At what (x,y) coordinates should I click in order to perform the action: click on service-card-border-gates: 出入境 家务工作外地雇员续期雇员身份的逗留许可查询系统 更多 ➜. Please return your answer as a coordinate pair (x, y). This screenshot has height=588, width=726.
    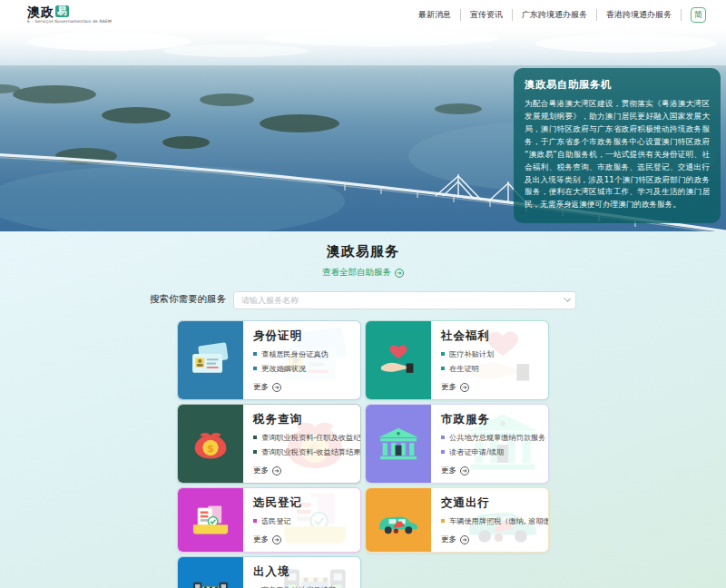
    Looking at the image, I should click on (269, 572).